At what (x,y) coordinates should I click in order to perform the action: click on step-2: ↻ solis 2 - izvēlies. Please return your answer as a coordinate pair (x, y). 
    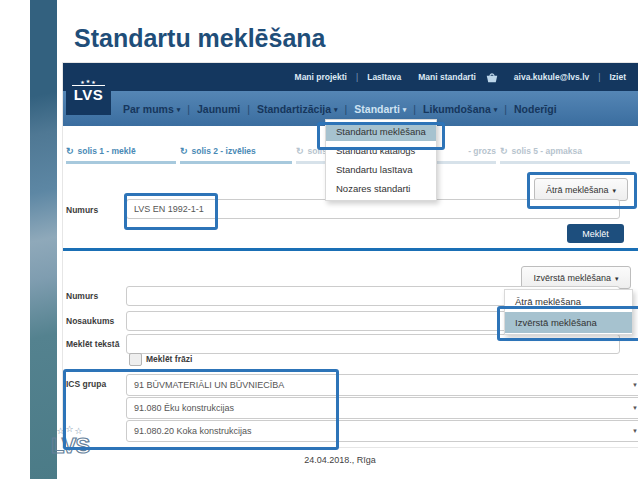
    Looking at the image, I should click on (236, 152).